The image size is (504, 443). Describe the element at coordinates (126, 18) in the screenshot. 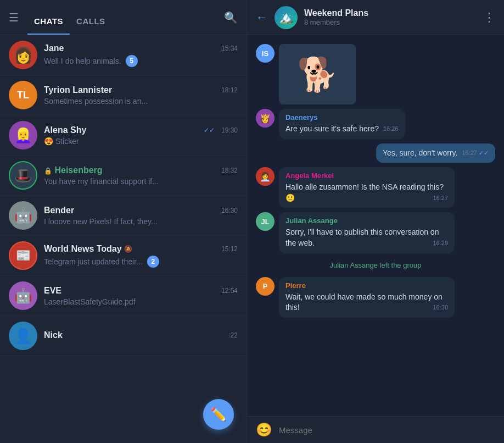

I see `tabs: CHATS CALLS` at that location.